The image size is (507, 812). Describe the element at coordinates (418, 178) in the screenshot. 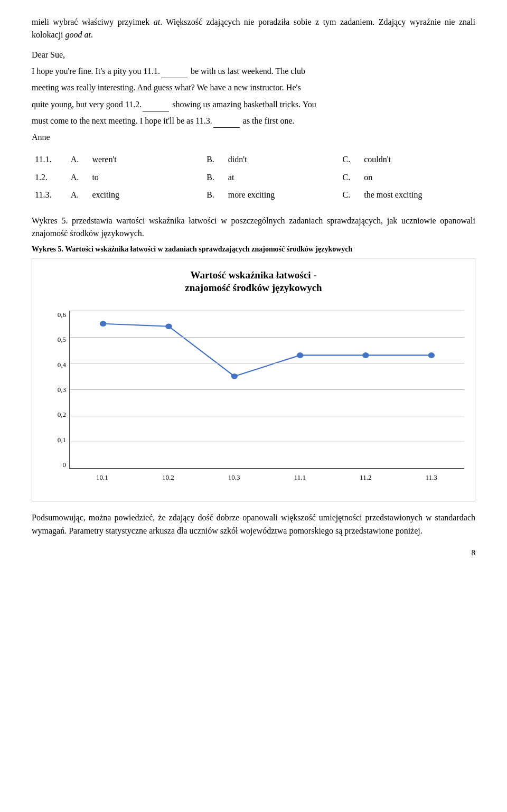

I see `q2-optC-text: on` at that location.